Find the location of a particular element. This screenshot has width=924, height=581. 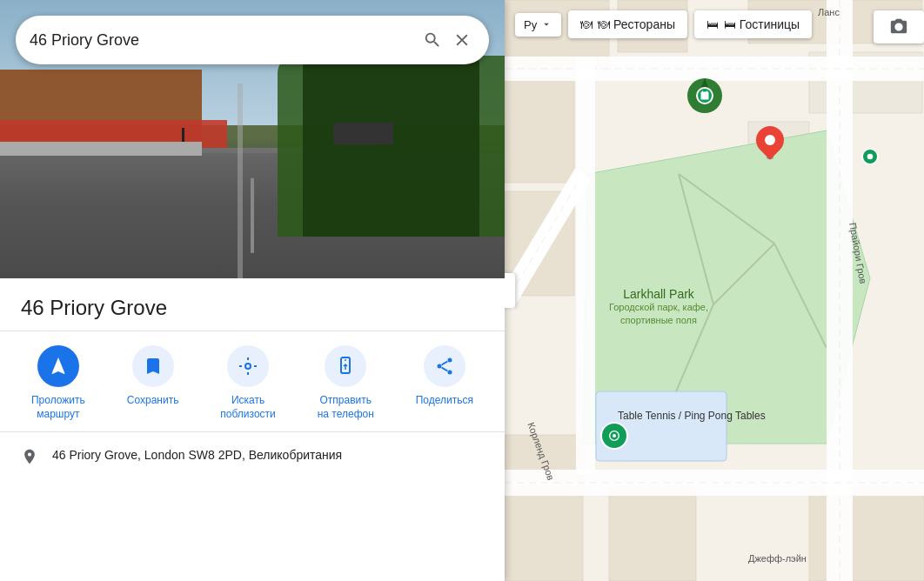

search-input is located at coordinates (224, 40).